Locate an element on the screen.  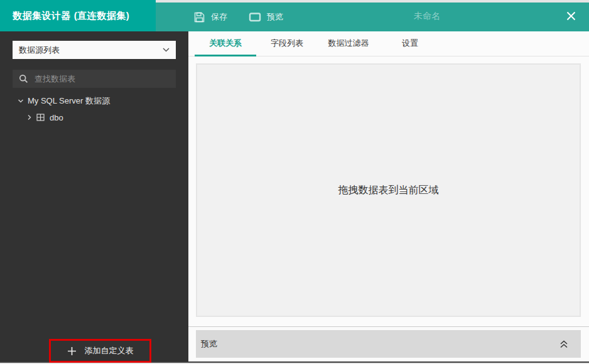
dropzone-hint: 拖拽数据表到当前区域 is located at coordinates (389, 191).